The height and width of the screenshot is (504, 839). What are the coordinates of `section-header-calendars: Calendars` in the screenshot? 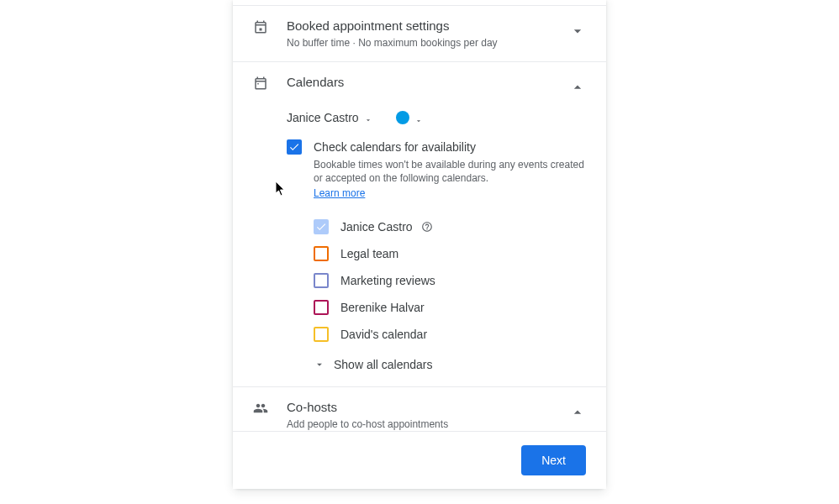 It's located at (436, 85).